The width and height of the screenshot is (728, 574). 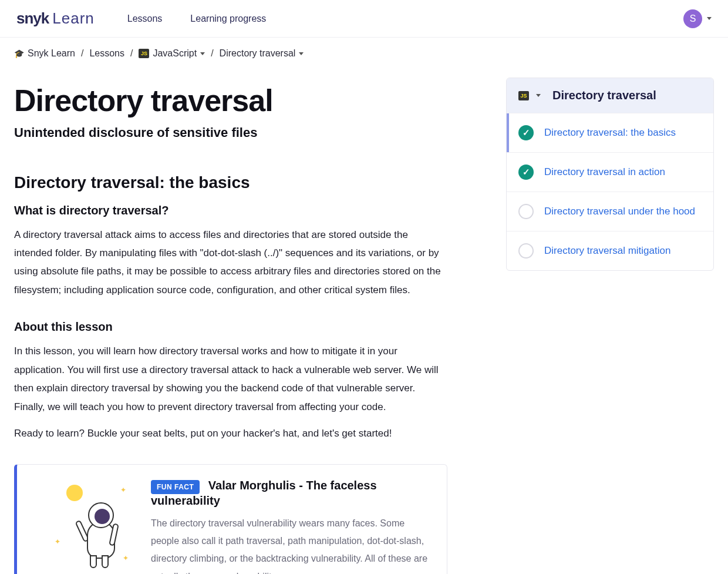 I want to click on page-subtitle: Unintended disclosure of sensitive files, so click(x=231, y=133).